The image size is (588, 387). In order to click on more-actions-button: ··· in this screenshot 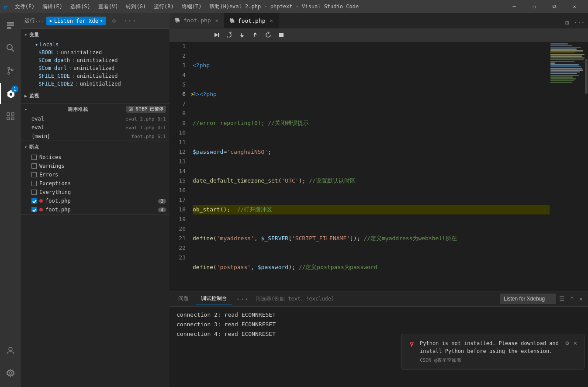, I will do `click(579, 23)`.